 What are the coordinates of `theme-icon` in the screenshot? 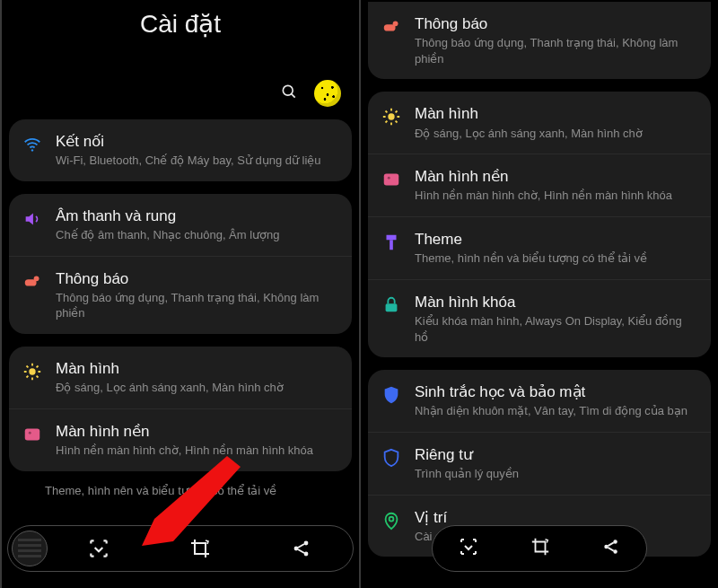 It's located at (391, 242).